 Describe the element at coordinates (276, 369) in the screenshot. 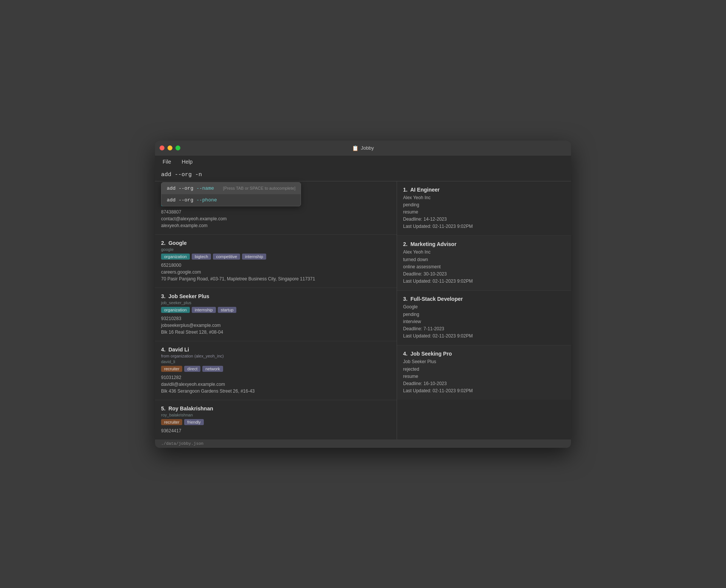

I see `org-tags-4: recruiter direct network` at that location.